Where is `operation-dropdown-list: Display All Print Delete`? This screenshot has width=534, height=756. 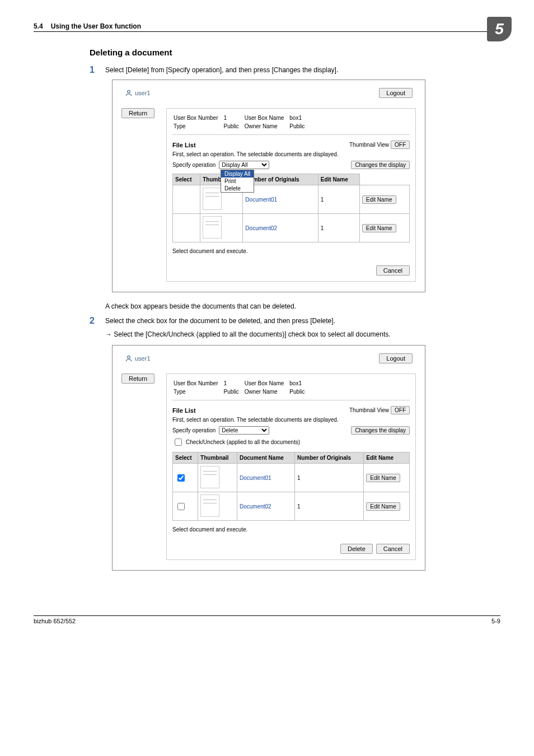 operation-dropdown-list: Display All Print Delete is located at coordinates (237, 181).